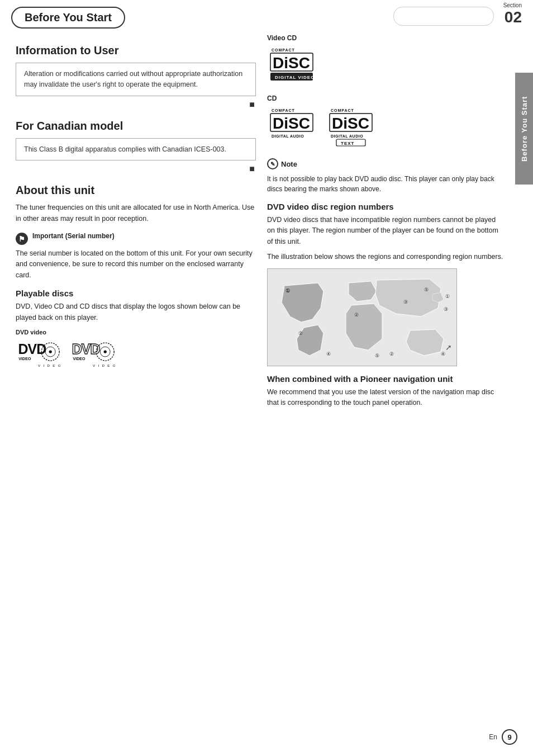 The image size is (533, 756). Describe the element at coordinates (386, 164) in the screenshot. I see `note-box: ✎ Note` at that location.